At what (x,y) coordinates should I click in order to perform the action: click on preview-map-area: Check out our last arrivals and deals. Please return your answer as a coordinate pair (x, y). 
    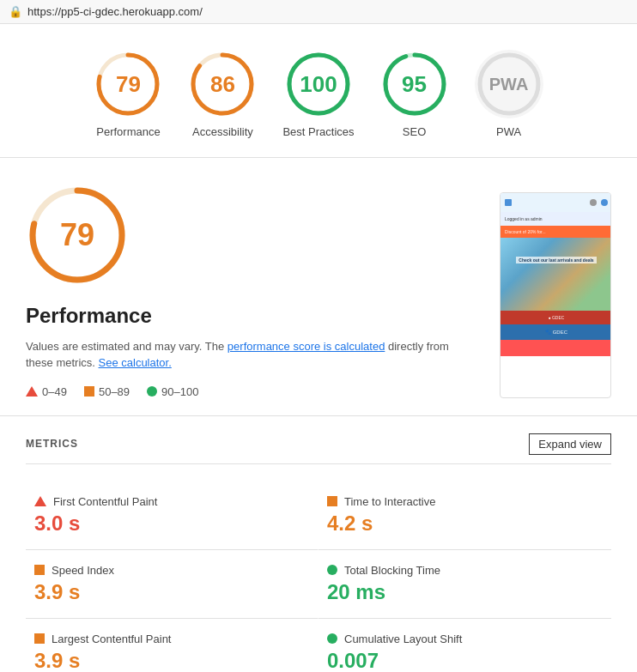
    Looking at the image, I should click on (556, 275).